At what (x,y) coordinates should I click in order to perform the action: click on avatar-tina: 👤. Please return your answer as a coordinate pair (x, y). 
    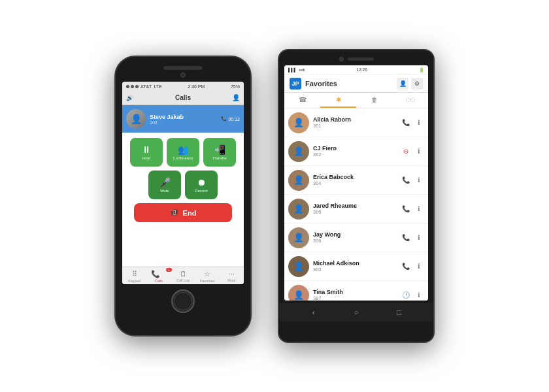
    Looking at the image, I should click on (299, 293).